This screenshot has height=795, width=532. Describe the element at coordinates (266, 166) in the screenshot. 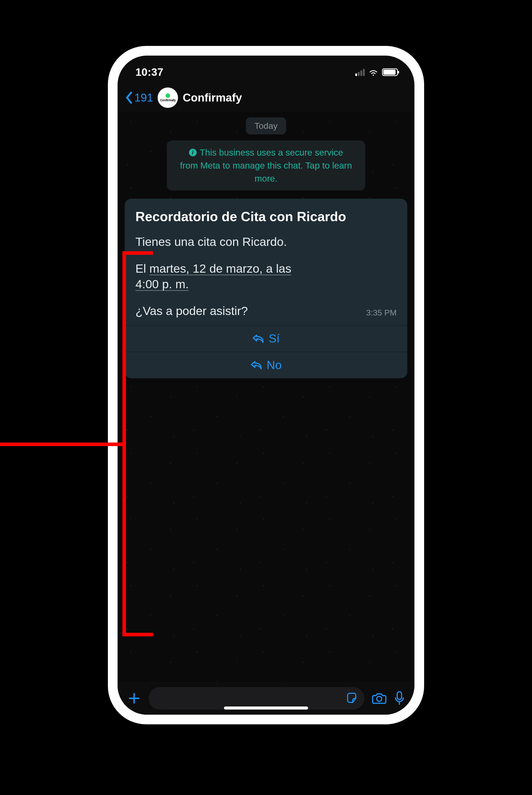

I see `security-notice: i This business uses a secure service fr…` at that location.